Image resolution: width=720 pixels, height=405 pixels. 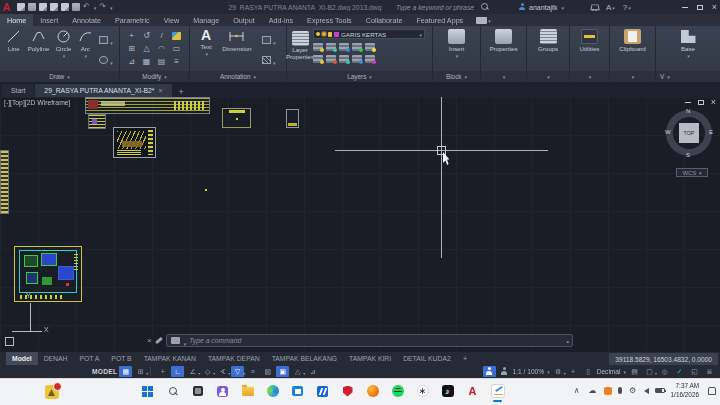 I want to click on tab-insert: Insert, so click(x=49, y=20).